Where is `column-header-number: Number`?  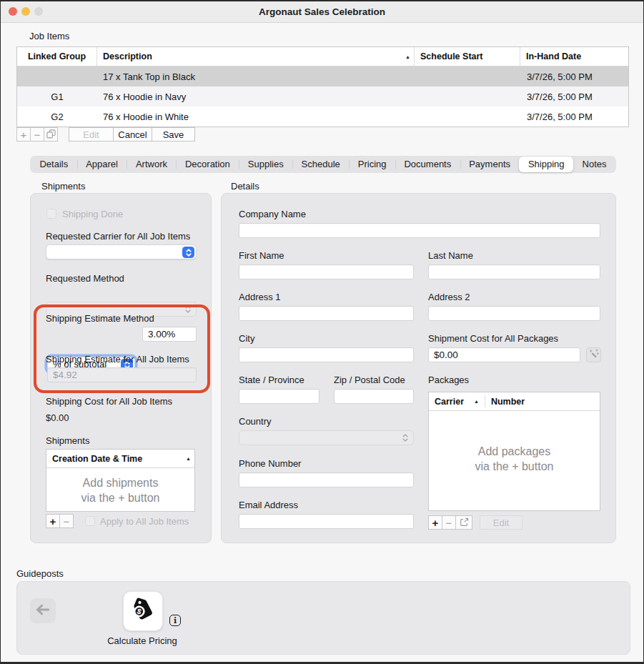 column-header-number: Number is located at coordinates (507, 402).